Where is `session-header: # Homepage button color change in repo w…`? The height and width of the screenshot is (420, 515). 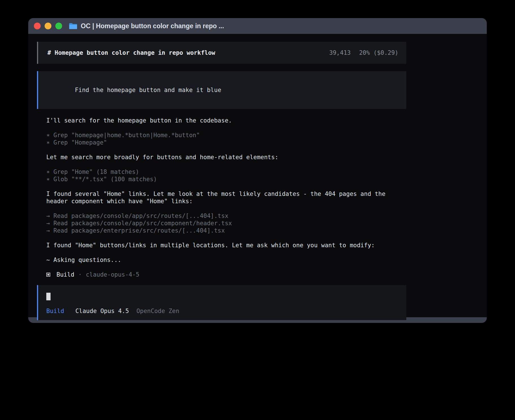
session-header: # Homepage button color change in repo w… is located at coordinates (222, 53).